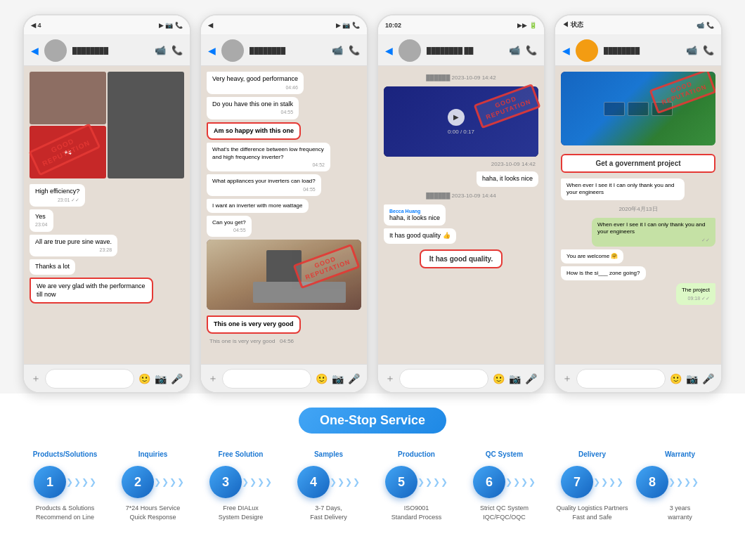 The width and height of the screenshot is (745, 560). Describe the element at coordinates (505, 482) in the screenshot. I see `step-6-row: 6 ❯ ❯ ❯ ❯` at that location.